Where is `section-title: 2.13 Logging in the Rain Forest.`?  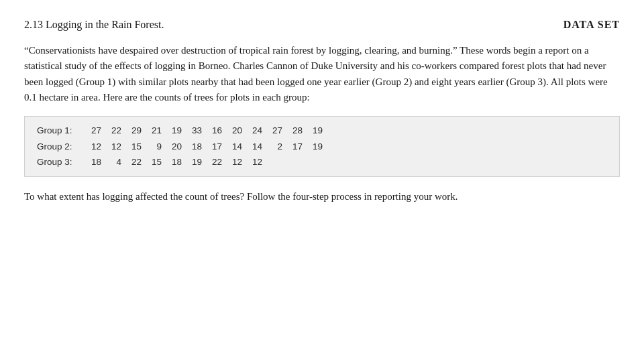 section-title: 2.13 Logging in the Rain Forest. is located at coordinates (94, 25).